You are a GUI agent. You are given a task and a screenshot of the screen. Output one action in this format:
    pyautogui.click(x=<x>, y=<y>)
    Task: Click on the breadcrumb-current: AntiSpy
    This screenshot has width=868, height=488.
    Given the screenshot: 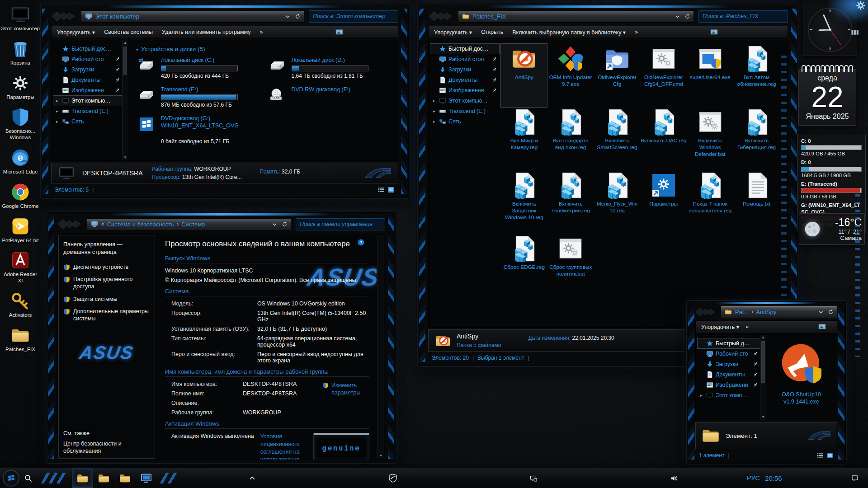 What is the action you would take?
    pyautogui.click(x=766, y=312)
    